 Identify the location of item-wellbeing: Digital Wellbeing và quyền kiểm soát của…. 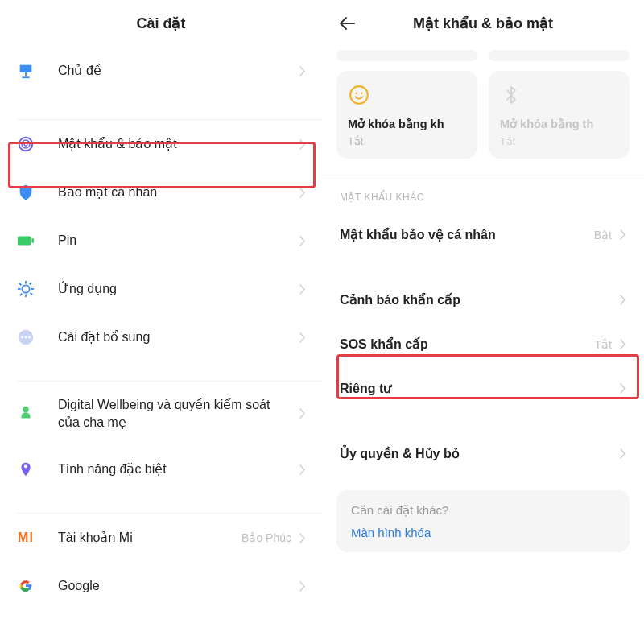
(161, 414).